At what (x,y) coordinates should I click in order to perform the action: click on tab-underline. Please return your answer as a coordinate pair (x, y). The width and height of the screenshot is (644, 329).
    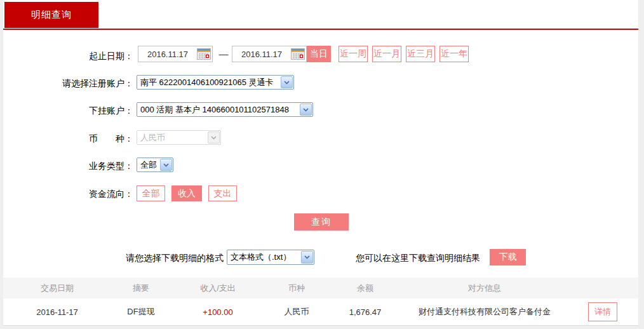
    Looking at the image, I should click on (321, 29).